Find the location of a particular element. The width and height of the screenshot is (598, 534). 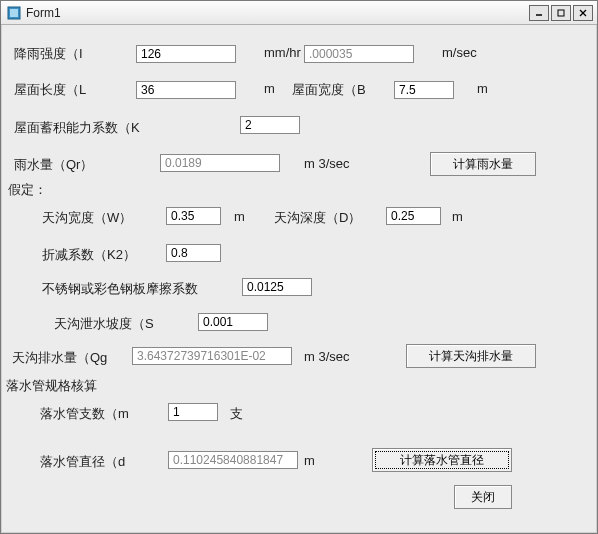

window-title: Form1 is located at coordinates (276, 13).